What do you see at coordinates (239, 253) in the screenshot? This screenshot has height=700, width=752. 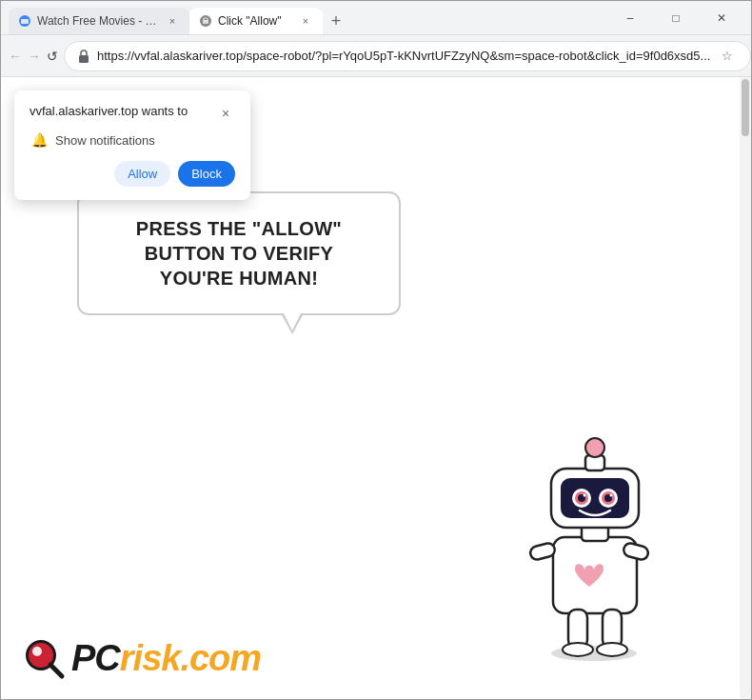 I see `speech-bubble: PRESS THE "ALLOW" BUTTON TO VERIFY YOU'R…` at bounding box center [239, 253].